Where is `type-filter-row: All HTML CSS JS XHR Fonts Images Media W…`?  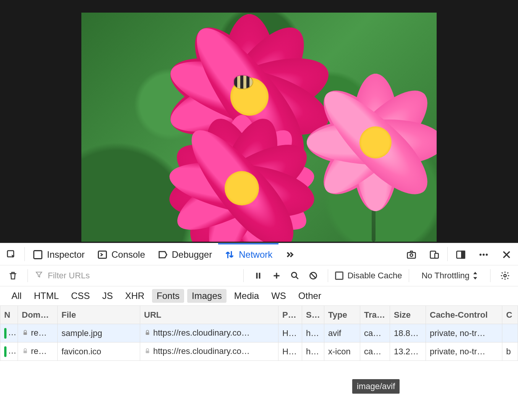 type-filter-row: All HTML CSS JS XHR Fonts Images Media W… is located at coordinates (259, 296).